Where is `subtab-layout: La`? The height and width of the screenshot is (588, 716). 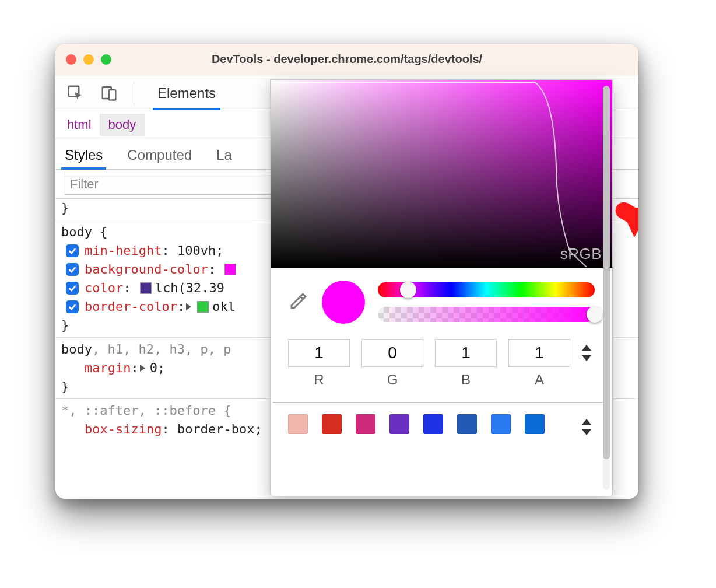
subtab-layout: La is located at coordinates (224, 158).